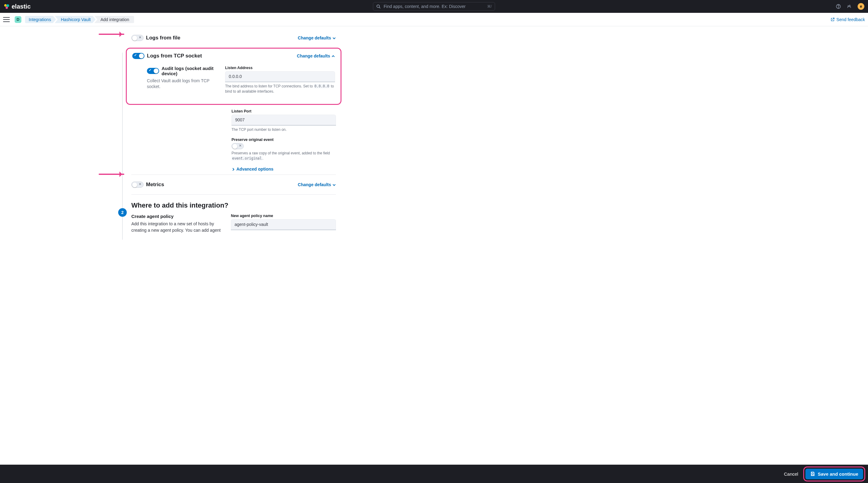 The image size is (868, 483). Describe the element at coordinates (138, 56) in the screenshot. I see `toggle-logs-tcp` at that location.